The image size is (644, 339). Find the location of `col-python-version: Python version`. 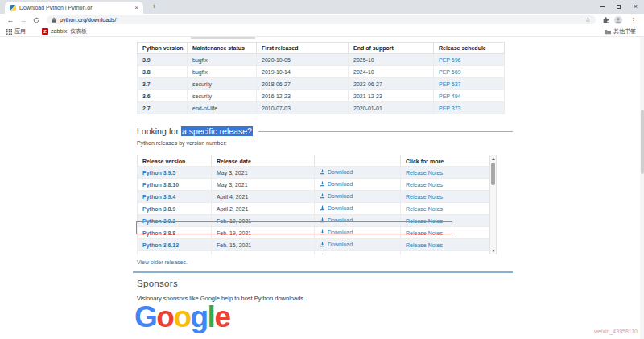

col-python-version: Python version is located at coordinates (163, 48).